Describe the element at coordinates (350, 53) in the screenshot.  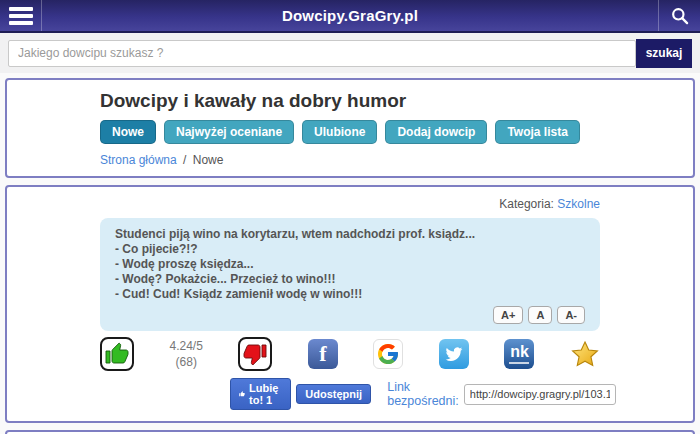
I see `search-bar: szukaj` at that location.